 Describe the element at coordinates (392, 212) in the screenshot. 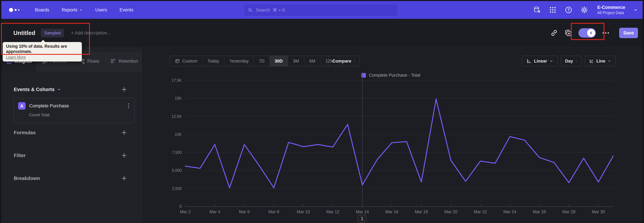

I see `svg-text: Mar 16` at that location.